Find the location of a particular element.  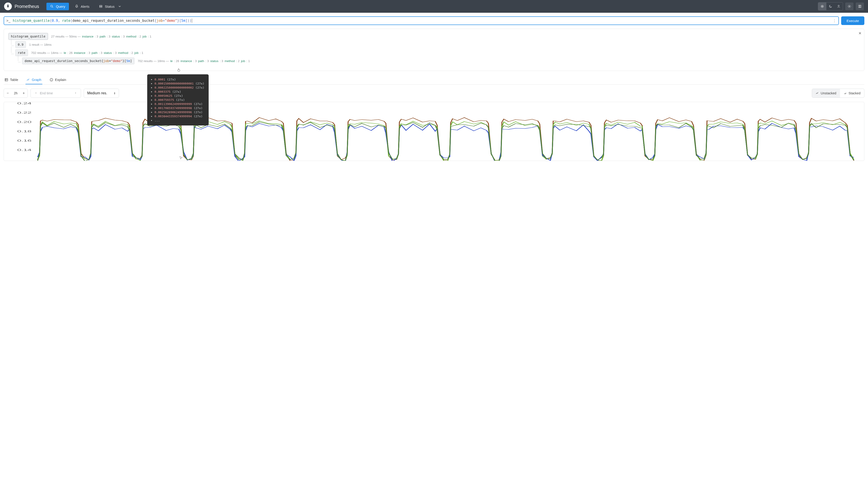

query-menu-button: ⋮ is located at coordinates (835, 21).